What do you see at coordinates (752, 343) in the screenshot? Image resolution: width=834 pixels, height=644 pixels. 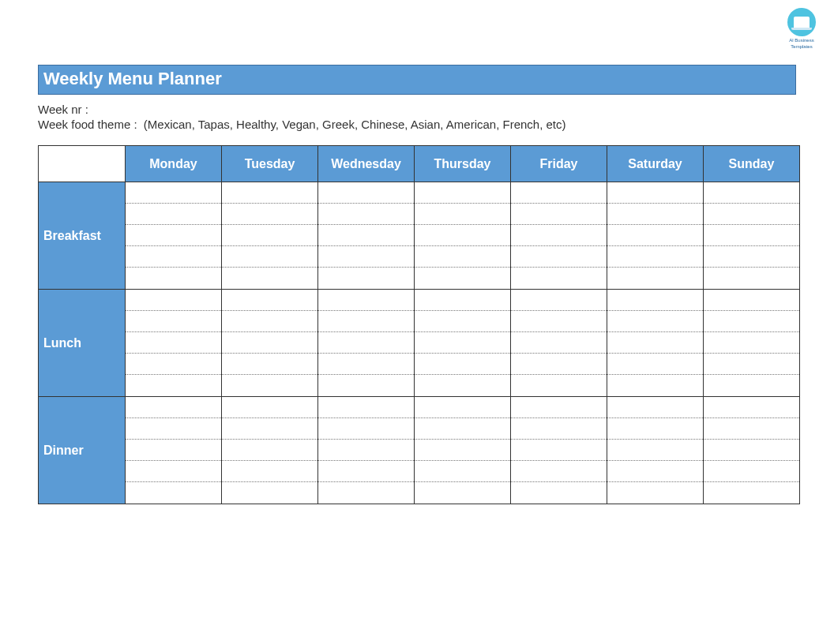 I see `cell-lunch-sunday` at bounding box center [752, 343].